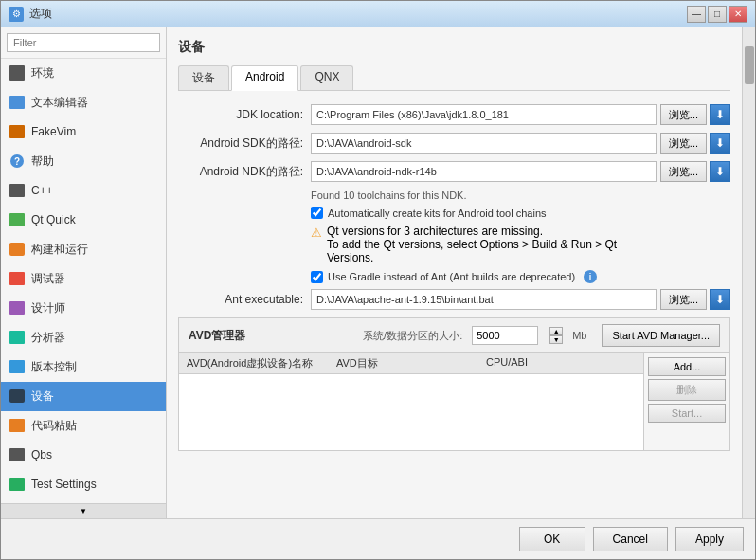 This screenshot has height=560, width=756. Describe the element at coordinates (327, 78) in the screenshot. I see `tab-qnx: QNX` at that location.